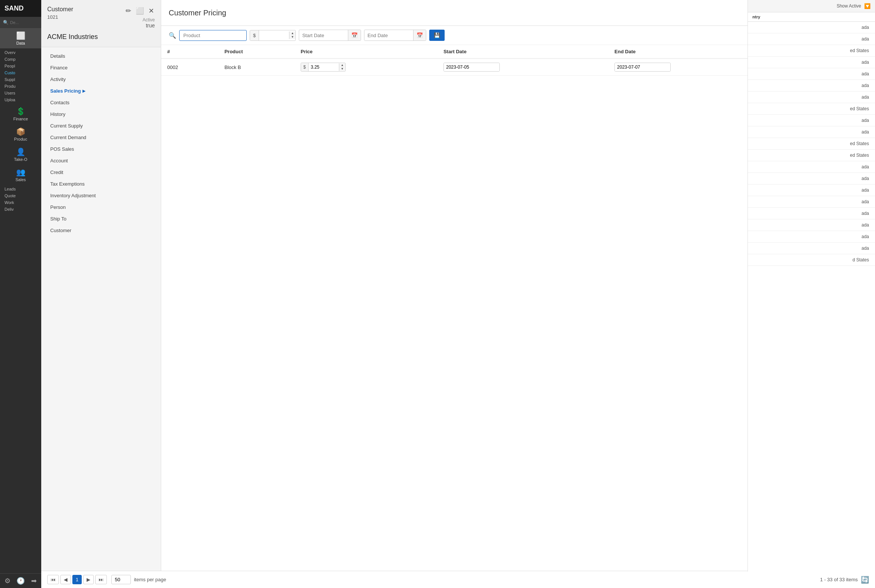 This screenshot has height=588, width=875. Describe the element at coordinates (643, 67) in the screenshot. I see `end-date-cell-input` at that location.